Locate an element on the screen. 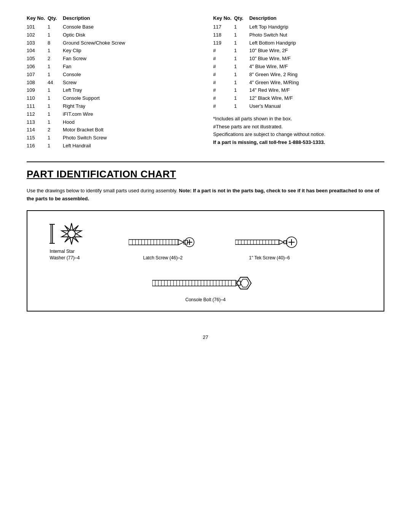 The width and height of the screenshot is (411, 532). left-header-qty: Qty. is located at coordinates (55, 18).